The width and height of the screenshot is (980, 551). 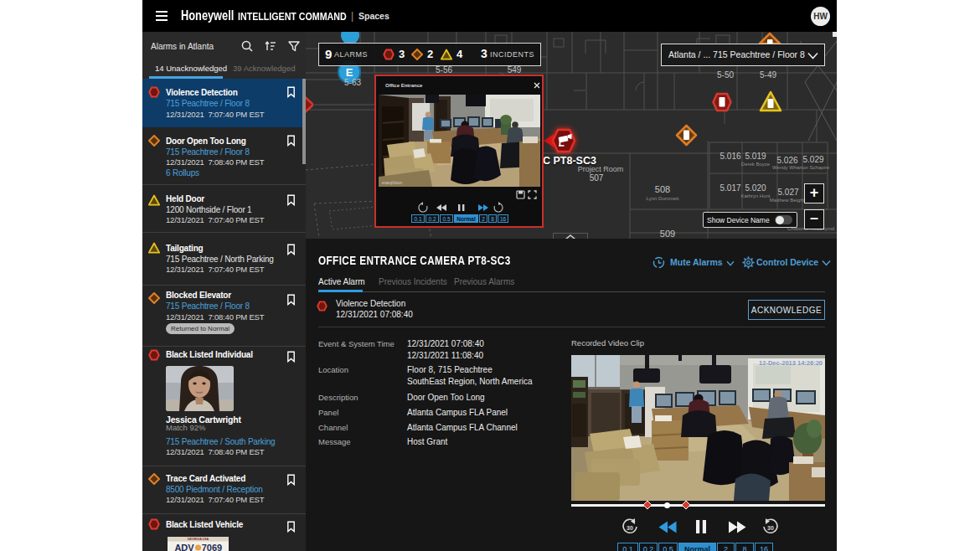 What do you see at coordinates (199, 539) in the screenshot?
I see `svg-text: GEORGIA USA` at bounding box center [199, 539].